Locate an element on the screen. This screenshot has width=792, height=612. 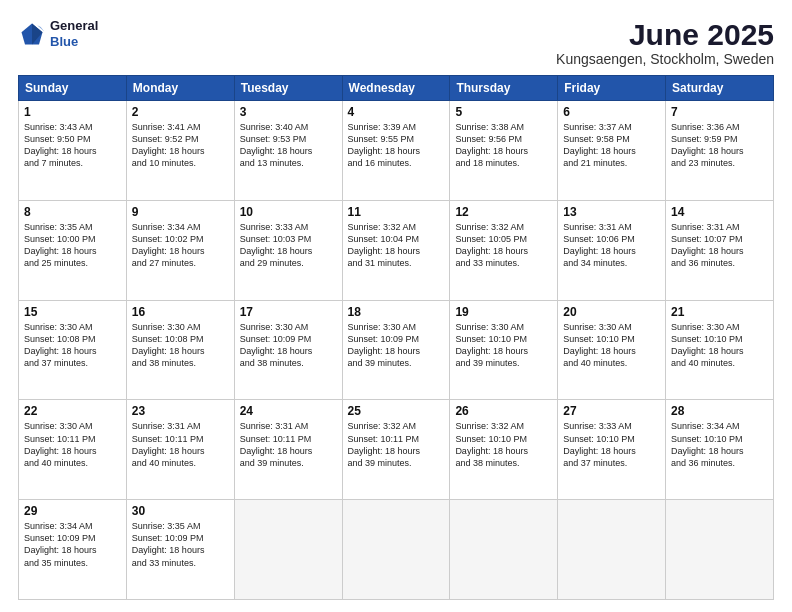
calendar-cell: 2Sunrise: 3:41 AMSunset: 9:52 PMDaylight… is located at coordinates (180, 151).